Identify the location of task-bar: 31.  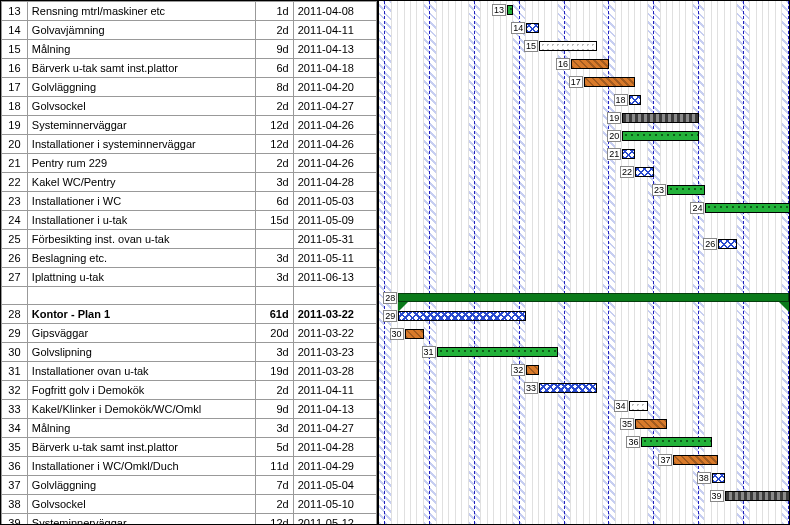
(498, 352).